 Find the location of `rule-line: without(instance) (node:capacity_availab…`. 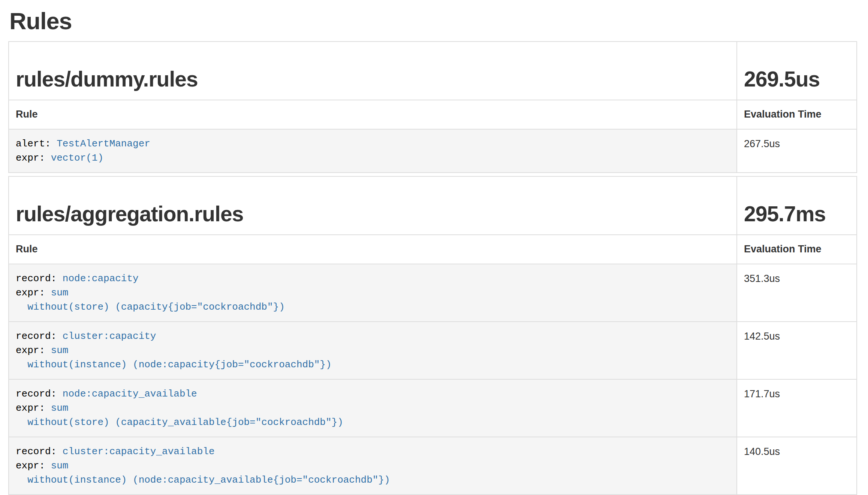

rule-line: without(instance) (node:capacity_availab… is located at coordinates (373, 480).